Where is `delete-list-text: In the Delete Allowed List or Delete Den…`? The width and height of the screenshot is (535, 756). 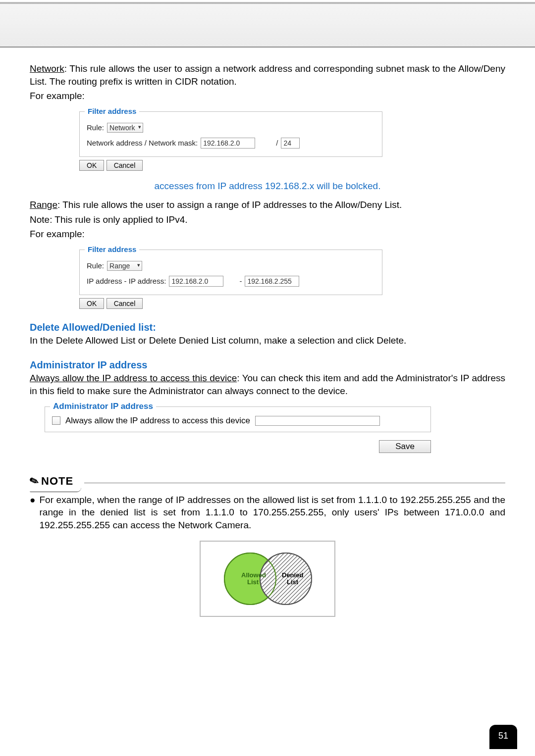 delete-list-text: In the Delete Allowed List or Delete Den… is located at coordinates (268, 341).